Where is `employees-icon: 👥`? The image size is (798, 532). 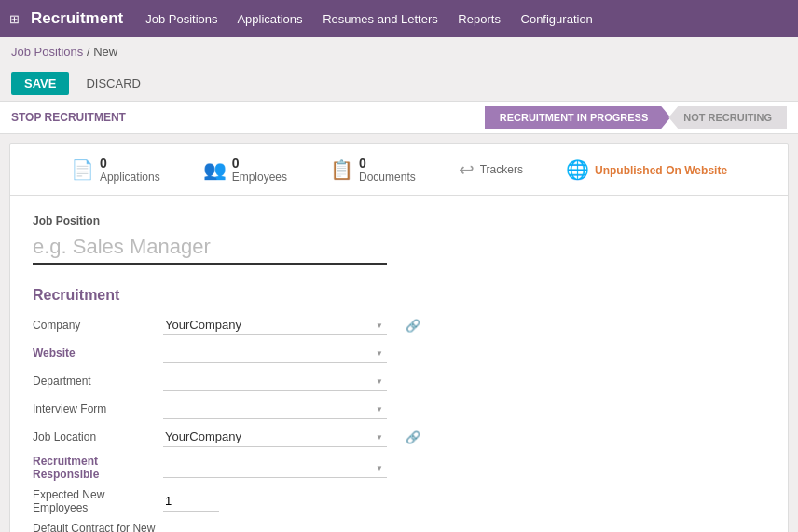 employees-icon: 👥 is located at coordinates (214, 170).